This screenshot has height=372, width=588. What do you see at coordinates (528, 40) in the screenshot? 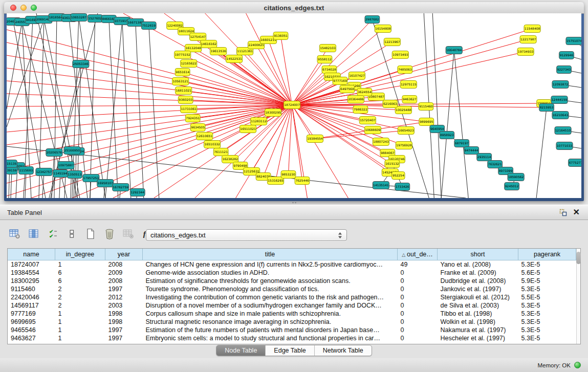
I see `graph-node: 12217987` at bounding box center [528, 40].